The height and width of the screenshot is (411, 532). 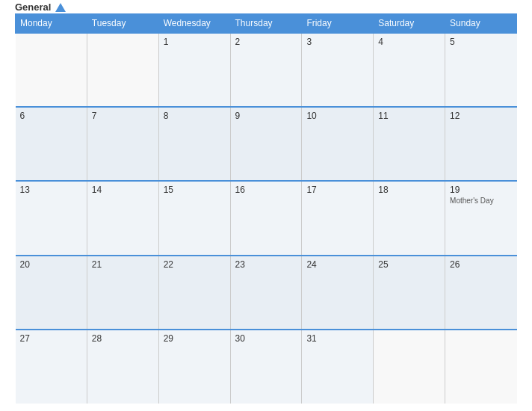 I want to click on logo-triangle-icon, so click(x=61, y=7).